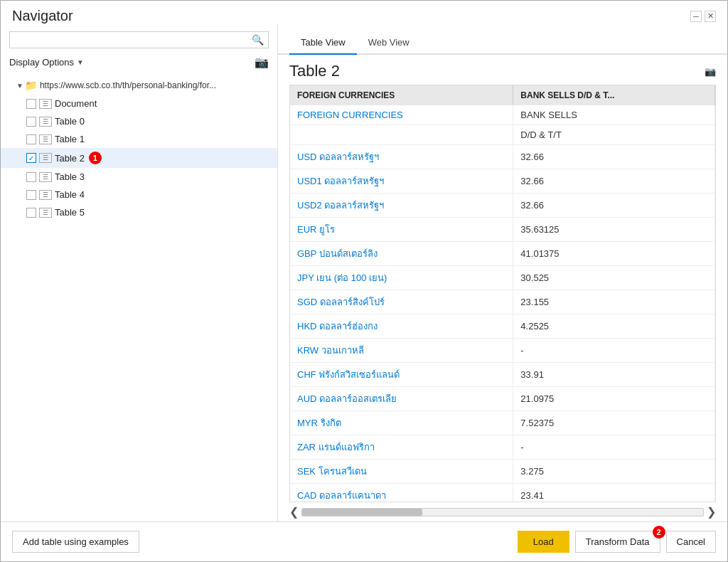  What do you see at coordinates (614, 375) in the screenshot?
I see `cell-bank-sells: 33.91` at bounding box center [614, 375].